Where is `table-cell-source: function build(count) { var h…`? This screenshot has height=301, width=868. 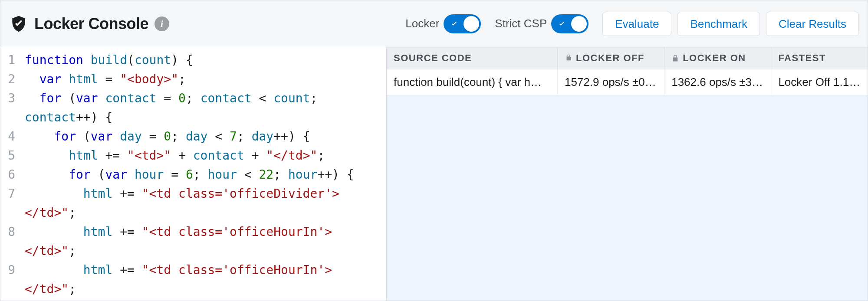
table-cell-source: function build(count) { var h… is located at coordinates (472, 82).